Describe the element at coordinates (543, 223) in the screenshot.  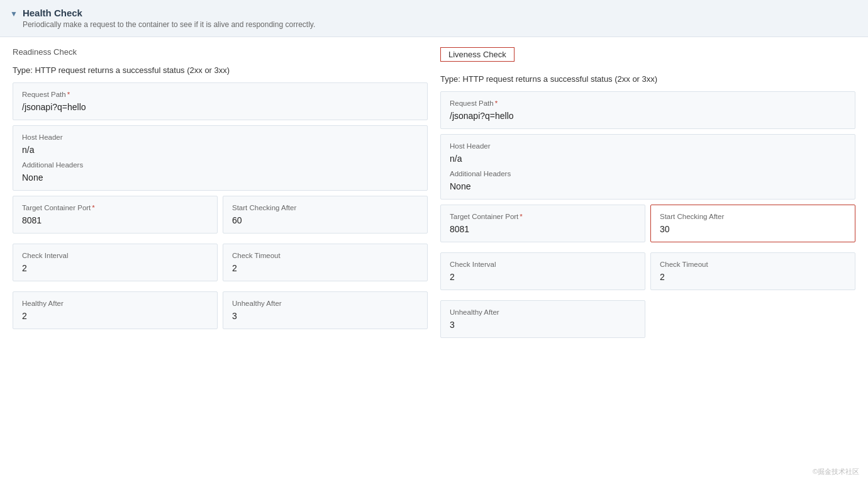
I see `liveness-target-port-card: Target Container Port* 8081` at that location.